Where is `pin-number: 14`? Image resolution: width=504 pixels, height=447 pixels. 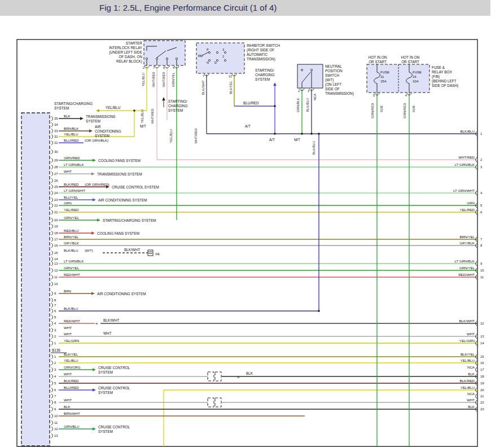 pin-number: 14 is located at coordinates (56, 259).